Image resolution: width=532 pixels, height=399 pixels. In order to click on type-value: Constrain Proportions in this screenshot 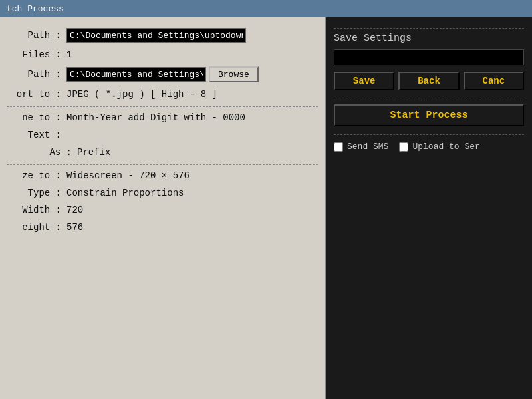, I will do `click(125, 193)`.